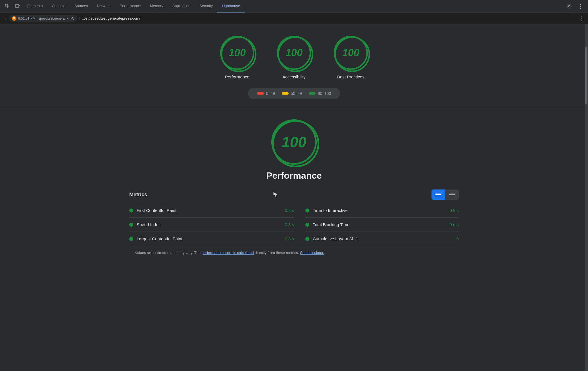 This screenshot has width=588, height=371. I want to click on inspect-icon, so click(7, 6).